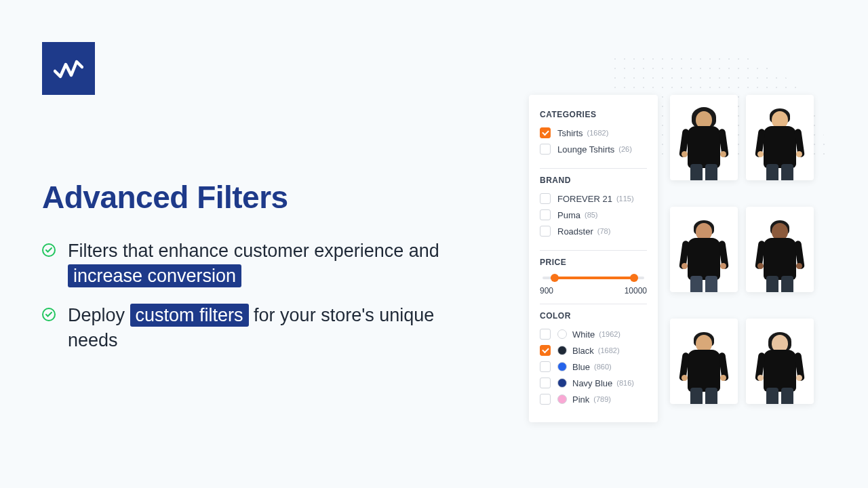 This screenshot has width=868, height=488. Describe the element at coordinates (547, 291) in the screenshot. I see `price-min: 900` at that location.